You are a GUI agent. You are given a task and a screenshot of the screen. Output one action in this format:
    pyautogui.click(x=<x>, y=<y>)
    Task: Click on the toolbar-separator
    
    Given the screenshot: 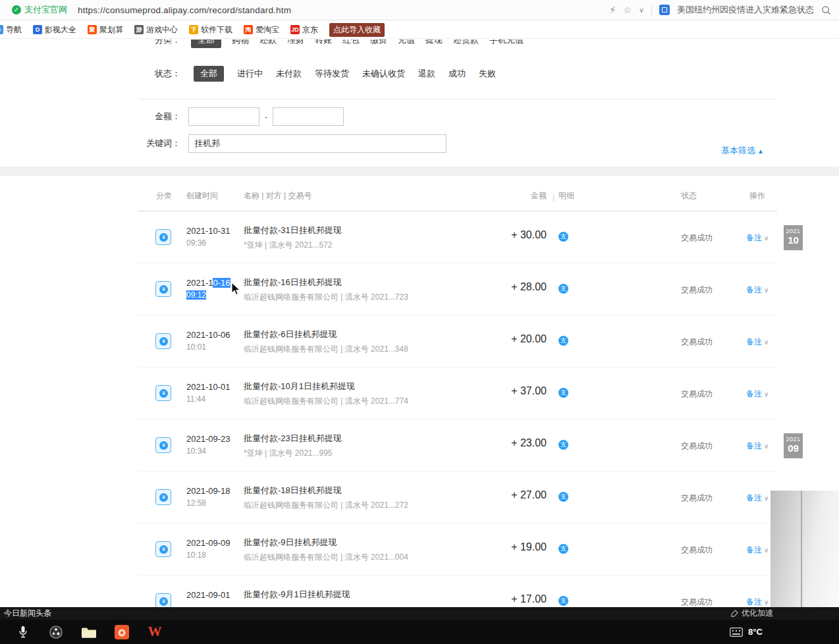 What is the action you would take?
    pyautogui.click(x=652, y=10)
    